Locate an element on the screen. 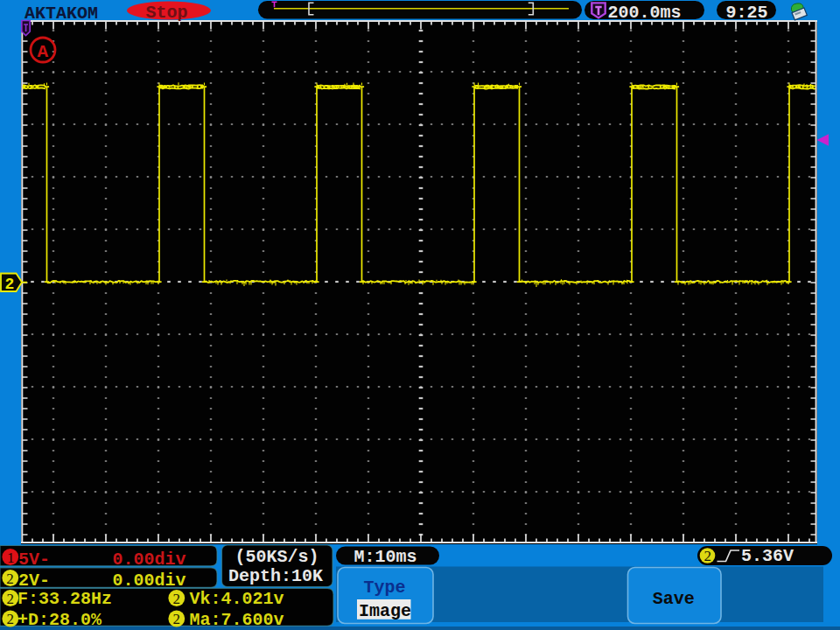 The image size is (840, 630). svg-text: 1 is located at coordinates (10, 558).